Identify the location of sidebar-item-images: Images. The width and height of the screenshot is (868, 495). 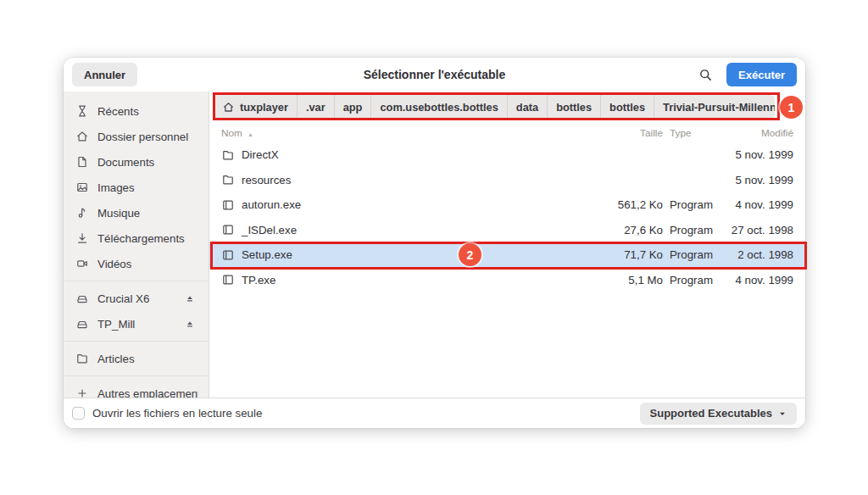
(136, 187).